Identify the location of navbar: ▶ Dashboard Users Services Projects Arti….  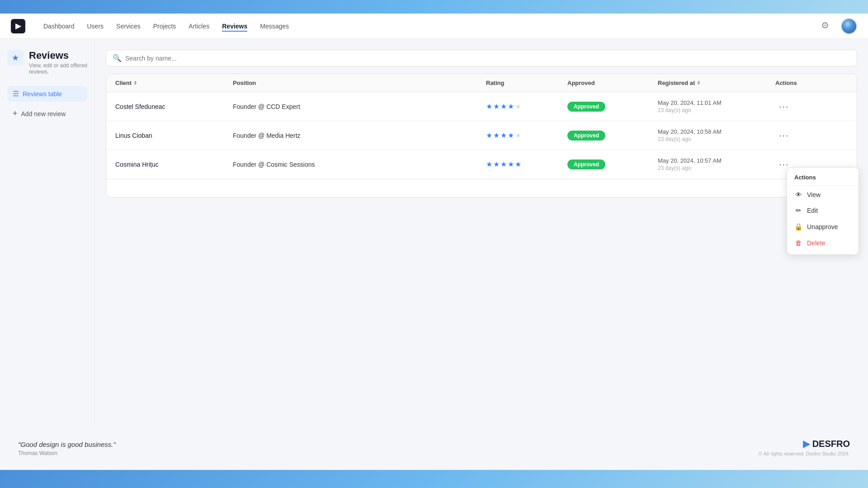
(434, 26).